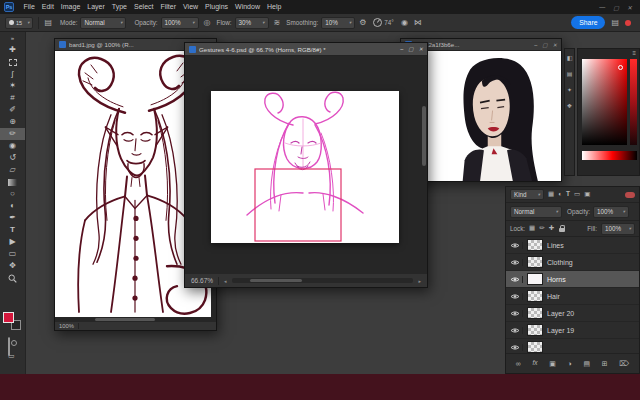 The width and height of the screenshot is (640, 400). I want to click on layer-row: Layer 20, so click(572, 314).